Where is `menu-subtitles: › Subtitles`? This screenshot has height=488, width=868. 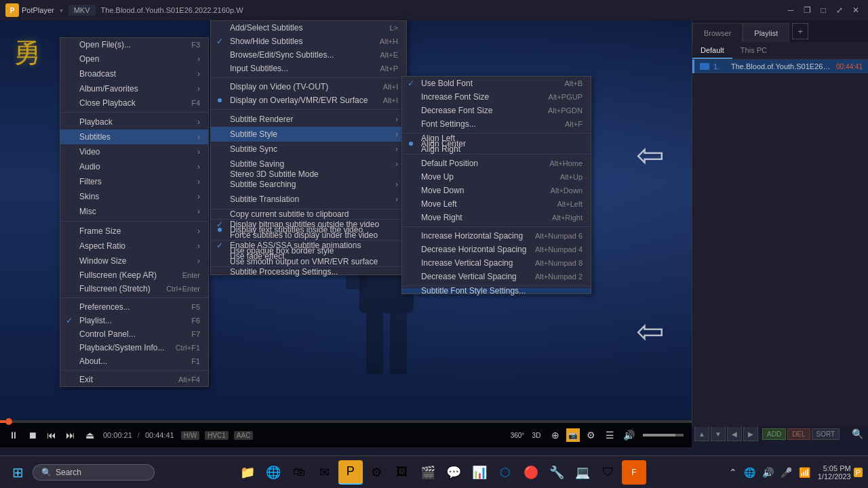 menu-subtitles: › Subtitles is located at coordinates (134, 137).